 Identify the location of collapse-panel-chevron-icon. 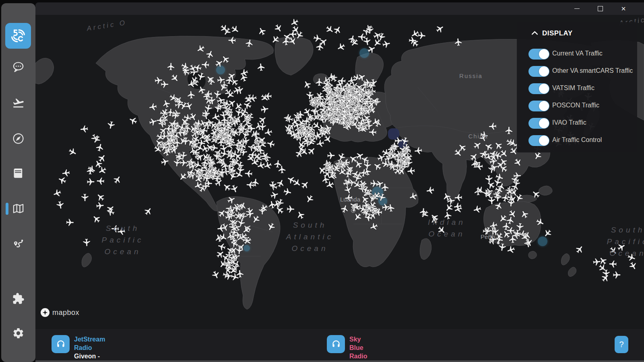
(535, 33).